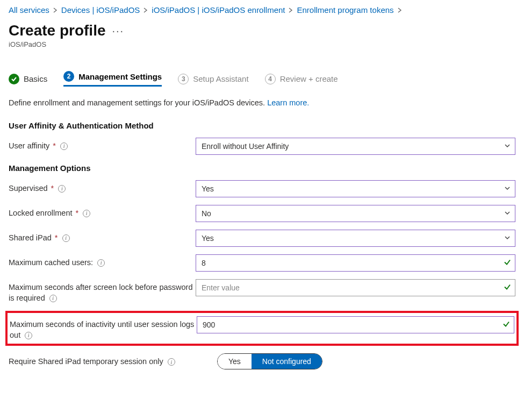 This screenshot has width=524, height=420. Describe the element at coordinates (309, 79) in the screenshot. I see `step-label: Review + create` at that location.